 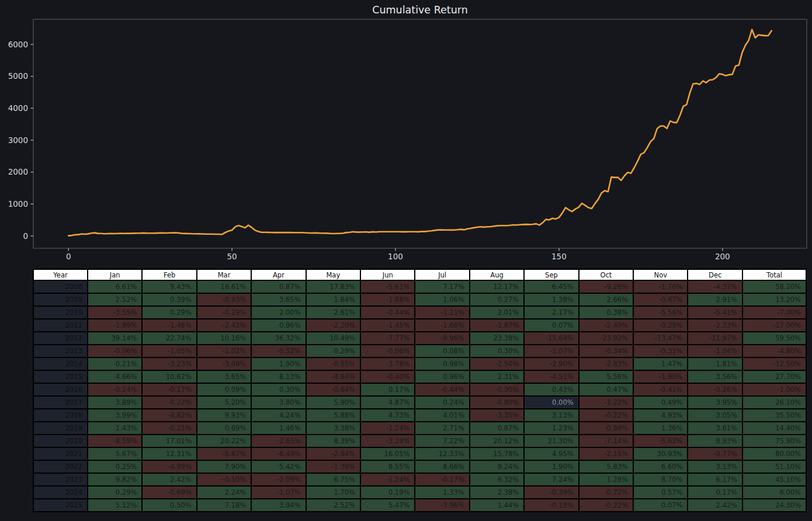 I want to click on monthly-return-cell: -2.20%, so click(x=333, y=325).